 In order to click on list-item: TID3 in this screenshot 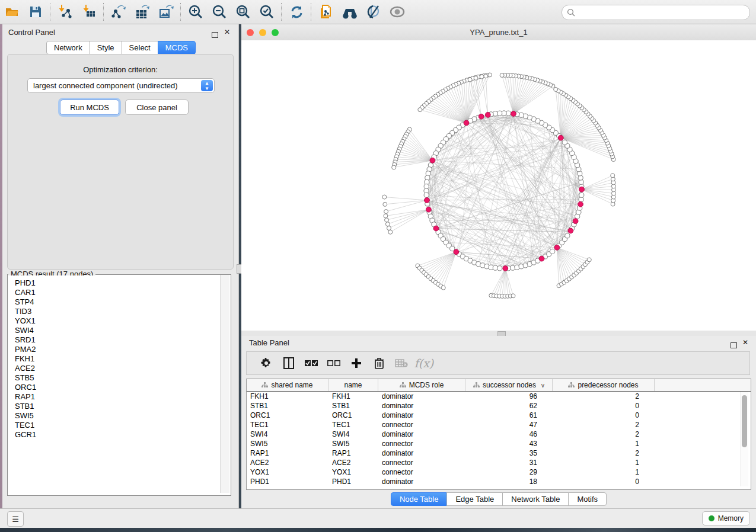, I will do `click(121, 312)`.